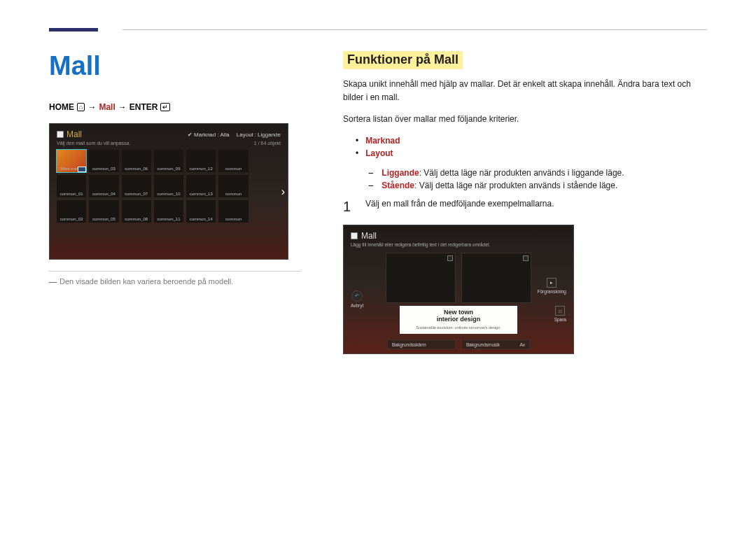 The image size is (756, 534). Describe the element at coordinates (144, 107) in the screenshot. I see `bc-enter: ENTER` at that location.